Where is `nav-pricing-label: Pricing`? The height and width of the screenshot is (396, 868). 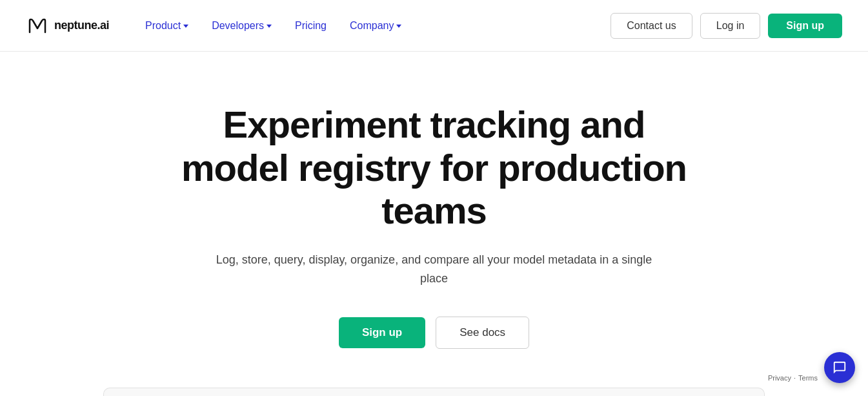
nav-pricing-label: Pricing is located at coordinates (311, 26).